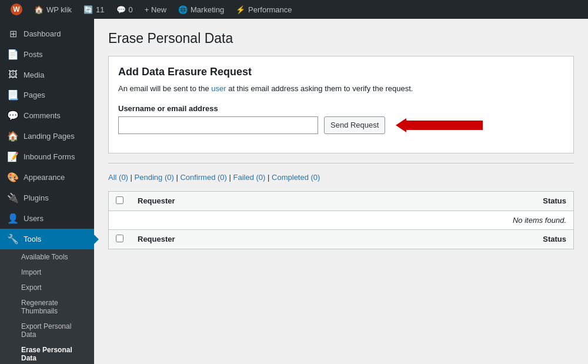 This screenshot has height=364, width=588. I want to click on footer-status-col: Status, so click(480, 239).